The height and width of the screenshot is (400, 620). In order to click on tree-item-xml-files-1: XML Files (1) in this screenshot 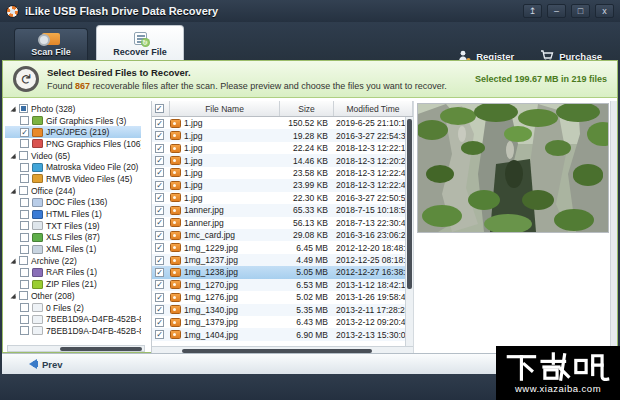, I will do `click(73, 249)`.